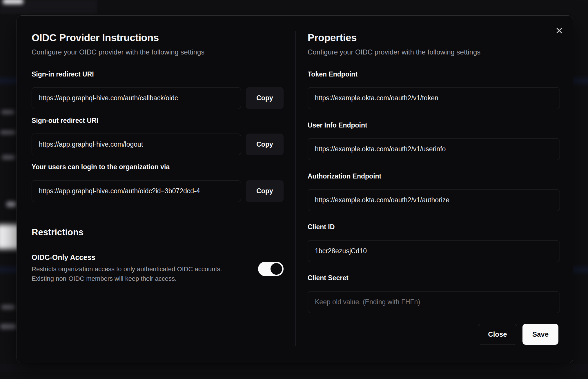 The width and height of the screenshot is (588, 379). What do you see at coordinates (63, 74) in the screenshot?
I see `signin-redirect-label: Sign-in redirect URI` at bounding box center [63, 74].